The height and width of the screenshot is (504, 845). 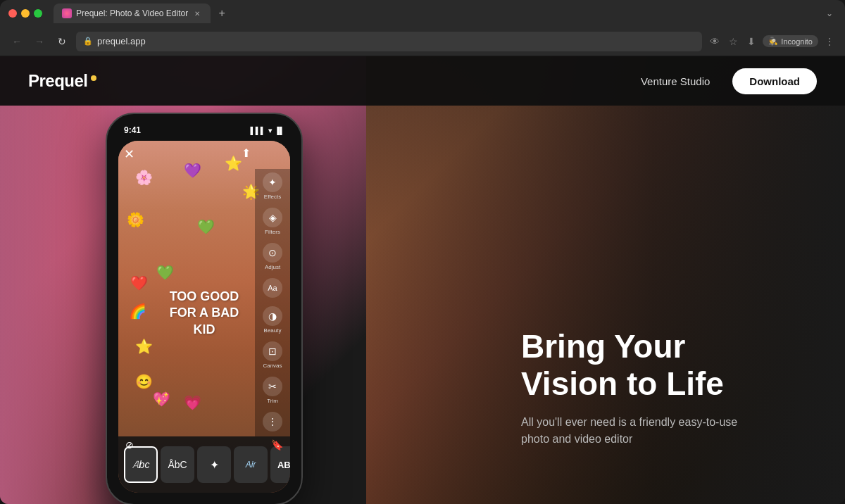 What do you see at coordinates (830, 13) in the screenshot?
I see `window-menu-button: ⌄` at bounding box center [830, 13].